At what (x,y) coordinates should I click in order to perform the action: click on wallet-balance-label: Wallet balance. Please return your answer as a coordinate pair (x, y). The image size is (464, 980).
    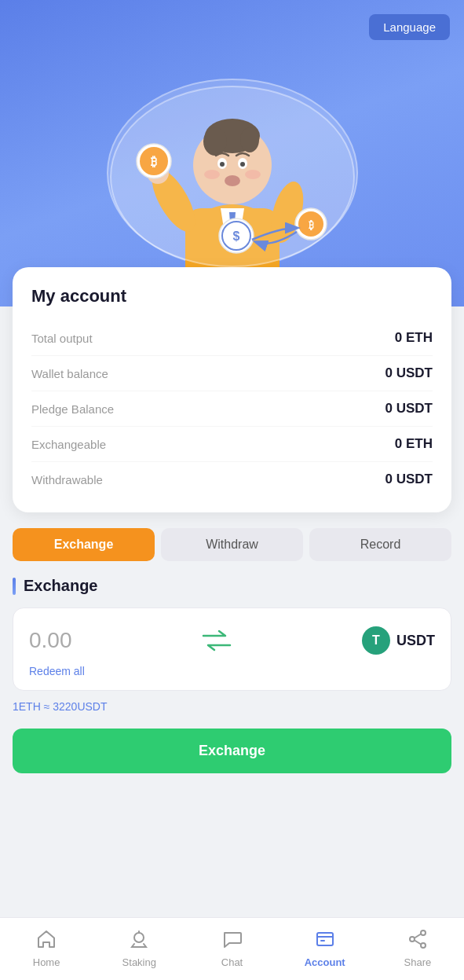
    Looking at the image, I should click on (70, 374).